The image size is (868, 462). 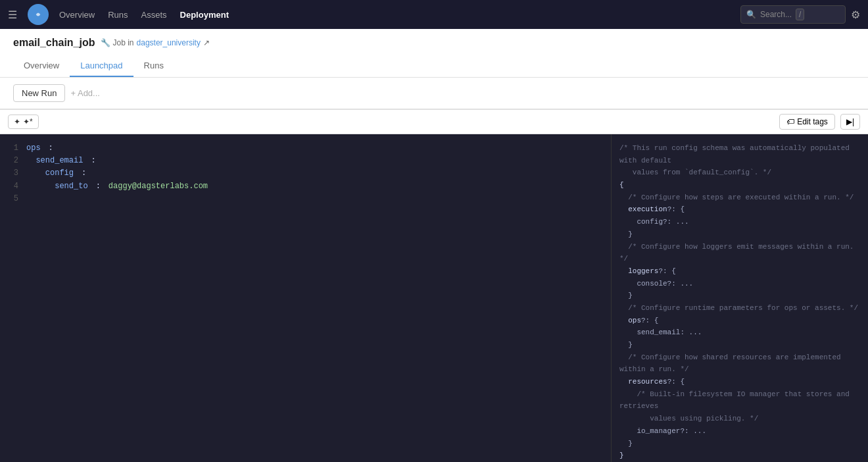 I want to click on tabs: Overview Launchpad Runs, so click(x=434, y=66).